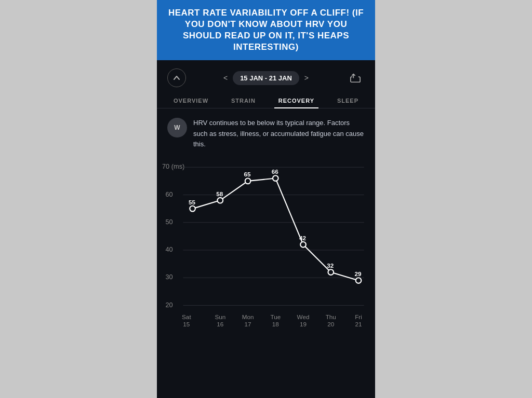  Describe the element at coordinates (358, 317) in the screenshot. I see `svg-text: Fri` at that location.